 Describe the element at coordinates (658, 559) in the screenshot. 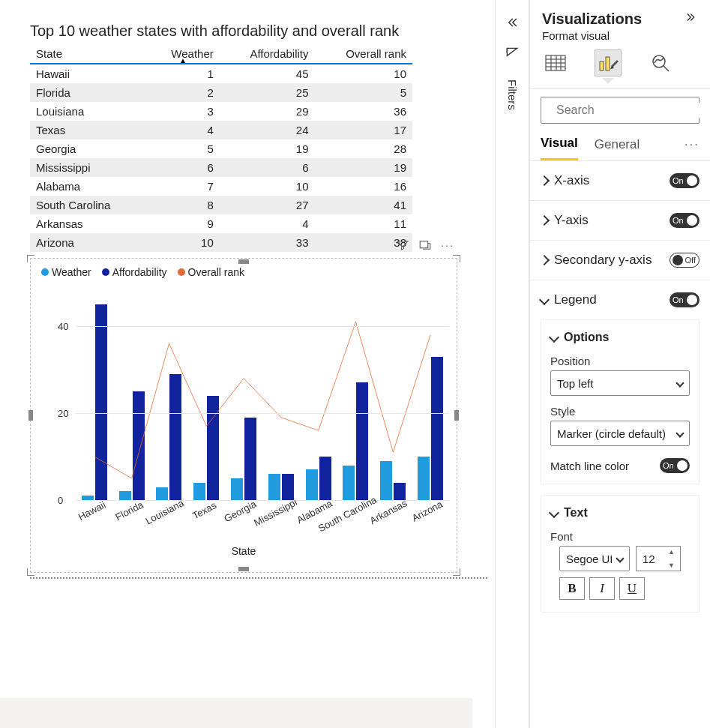

I see `font-size-input: 12 ▲▼` at that location.